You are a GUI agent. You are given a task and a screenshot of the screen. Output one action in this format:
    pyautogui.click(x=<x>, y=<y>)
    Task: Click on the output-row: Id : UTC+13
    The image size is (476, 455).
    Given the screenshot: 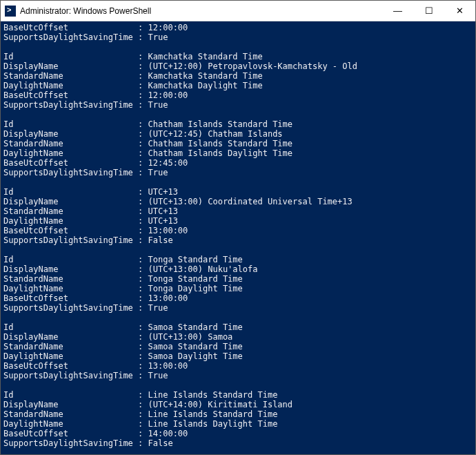 What is the action you would take?
    pyautogui.click(x=238, y=192)
    